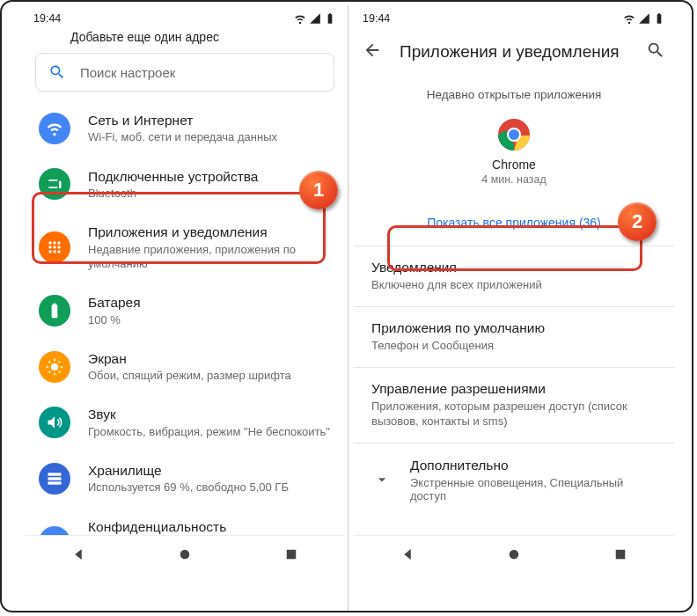  Describe the element at coordinates (209, 432) in the screenshot. I see `item-sub: Громкость, вибрация, режим "Не беспокоит…` at that location.